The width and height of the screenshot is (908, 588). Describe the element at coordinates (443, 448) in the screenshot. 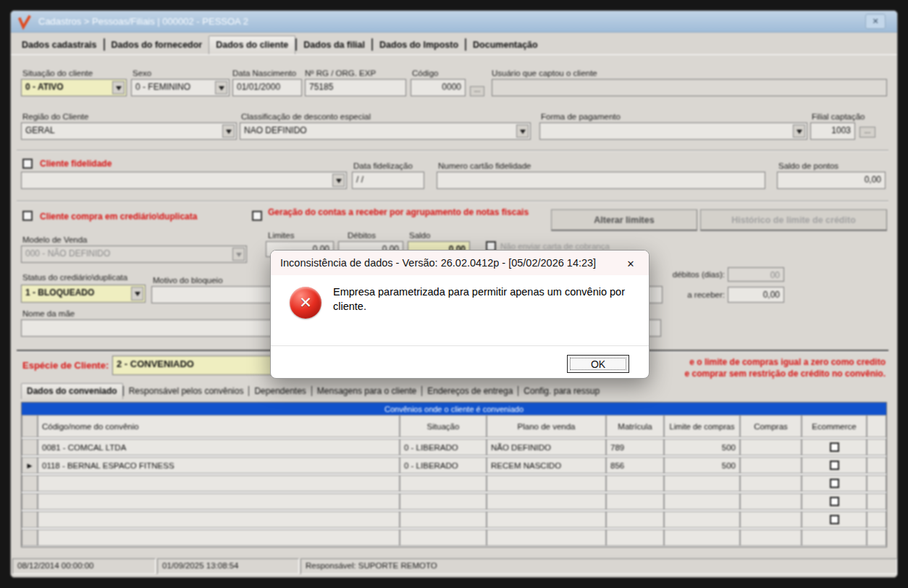

I see `cell-situacao: 0 - LIBERADO` at that location.